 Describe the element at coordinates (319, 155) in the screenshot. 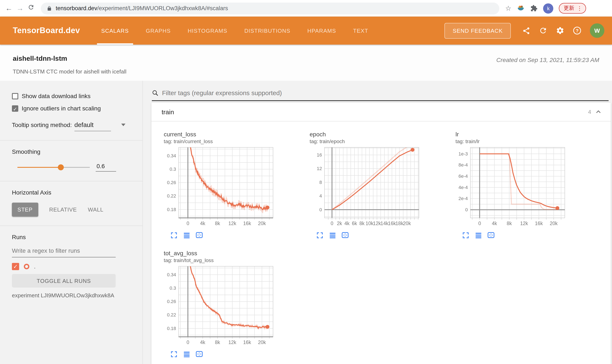

I see `svg-text: 16` at that location.